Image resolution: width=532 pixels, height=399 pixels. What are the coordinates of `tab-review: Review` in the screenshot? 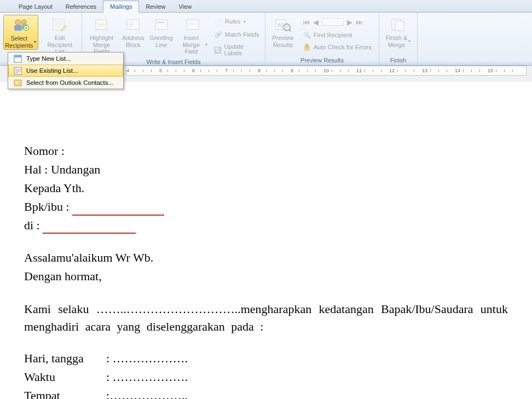 It's located at (155, 7).